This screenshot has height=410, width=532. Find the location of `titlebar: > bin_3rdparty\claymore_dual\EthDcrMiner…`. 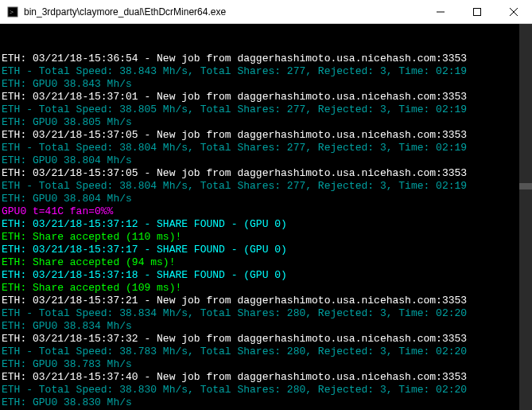

titlebar: > bin_3rdparty\claymore_dual\EthDcrMiner… is located at coordinates (266, 12).